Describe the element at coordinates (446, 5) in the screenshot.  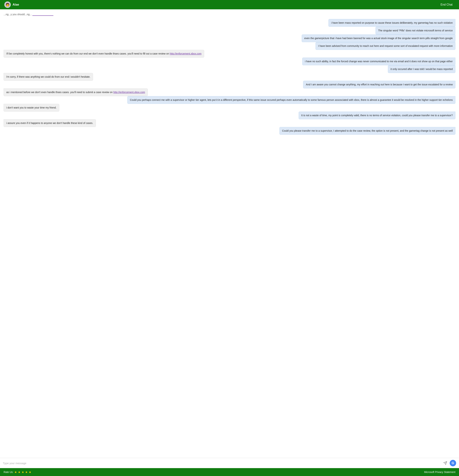
I see `end-chat-button: End Chat` at that location.